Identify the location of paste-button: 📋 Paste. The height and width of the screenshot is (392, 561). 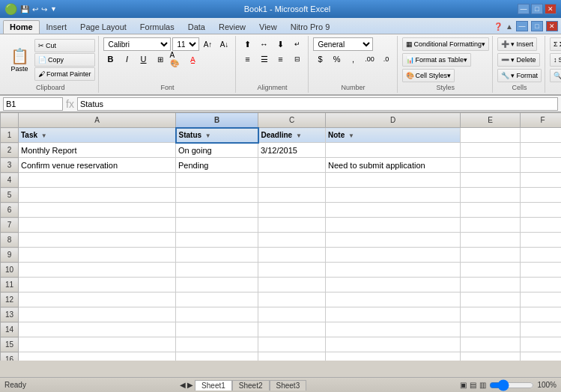
(19, 60).